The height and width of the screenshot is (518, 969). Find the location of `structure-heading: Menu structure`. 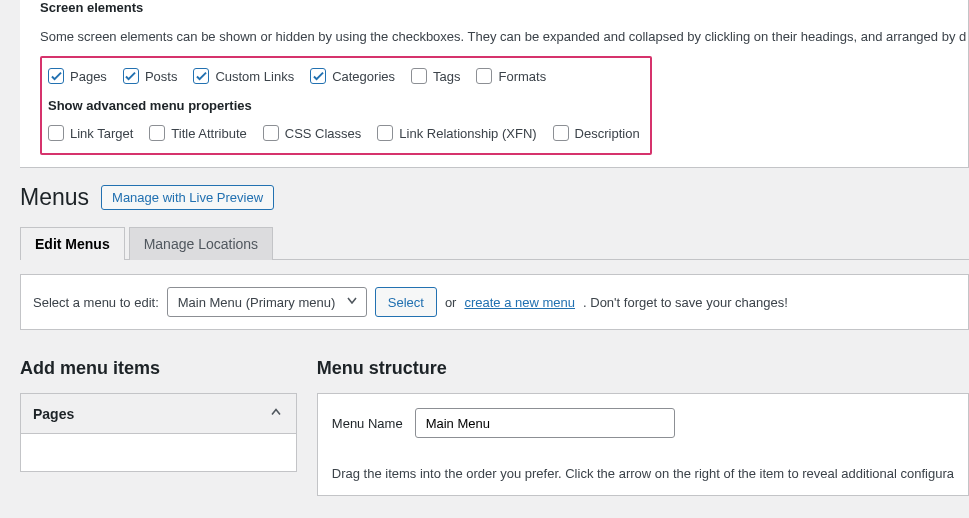

structure-heading: Menu structure is located at coordinates (643, 368).